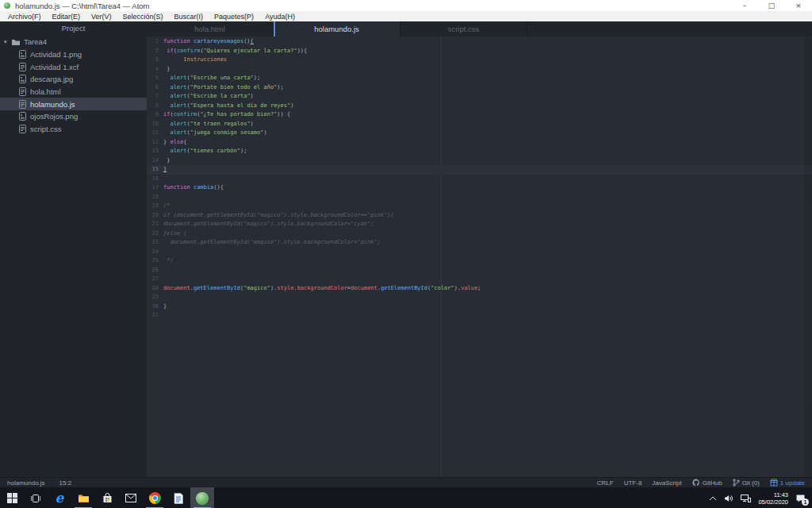 The image size is (812, 508). What do you see at coordinates (479, 188) in the screenshot?
I see `code-line-17: 17function cambia(){` at bounding box center [479, 188].